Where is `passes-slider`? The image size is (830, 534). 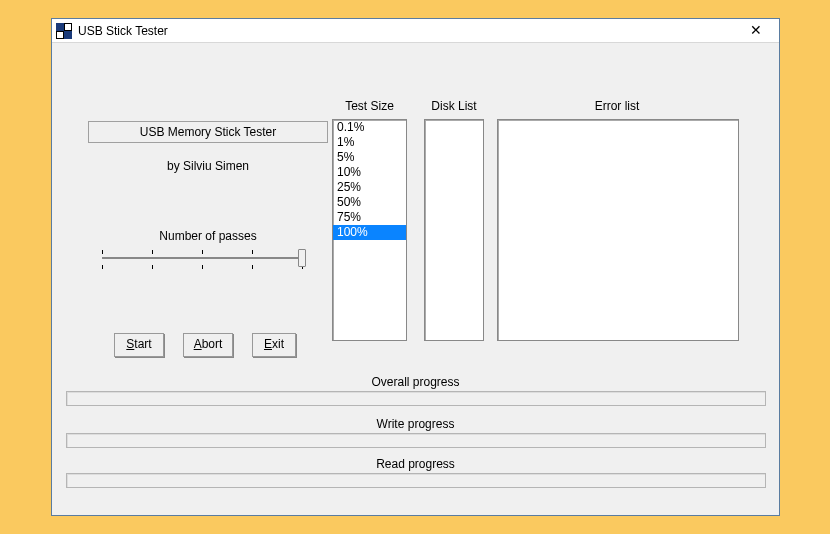
passes-slider is located at coordinates (208, 261).